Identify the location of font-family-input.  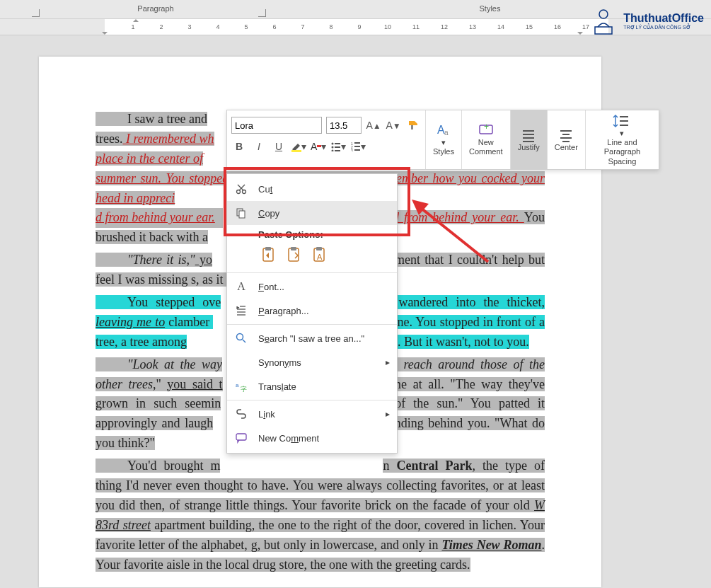
(277, 125).